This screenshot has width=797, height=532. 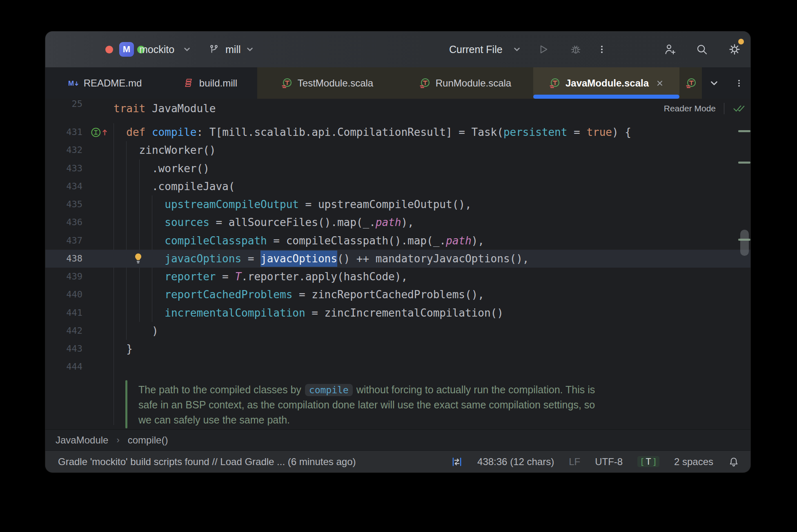 I want to click on tab-label: README.md, so click(x=113, y=83).